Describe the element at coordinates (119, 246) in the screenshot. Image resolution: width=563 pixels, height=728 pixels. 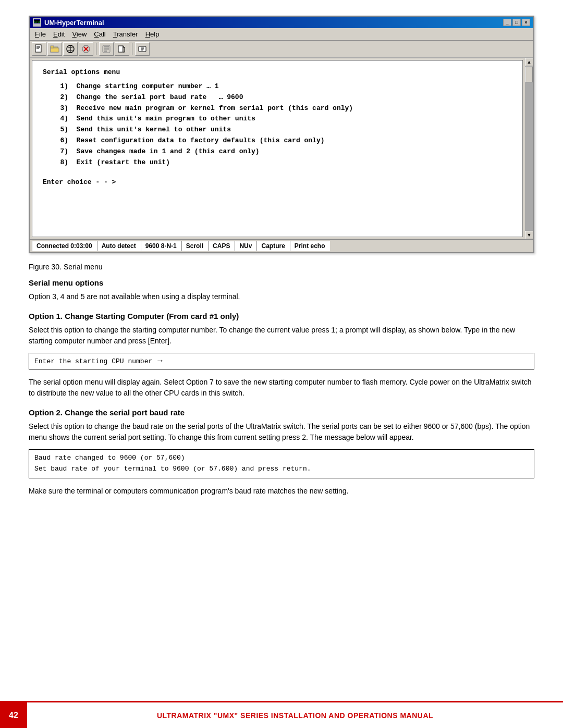
I see `status-autodetect: Auto detect` at that location.